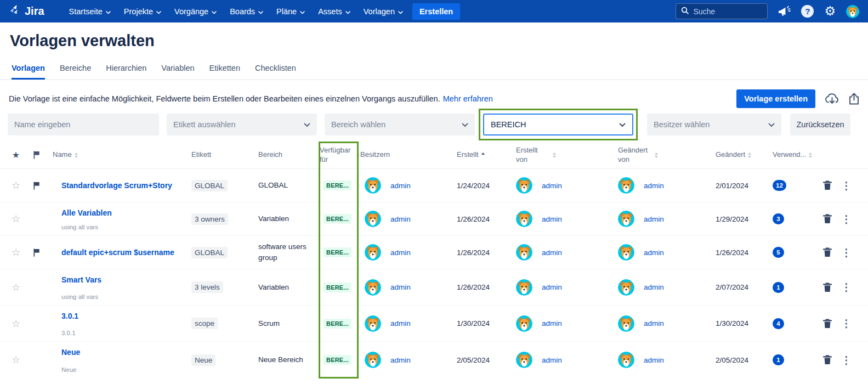 The width and height of the screenshot is (868, 384). Describe the element at coordinates (406, 155) in the screenshot. I see `column-header-besitzern: Besitzern` at that location.